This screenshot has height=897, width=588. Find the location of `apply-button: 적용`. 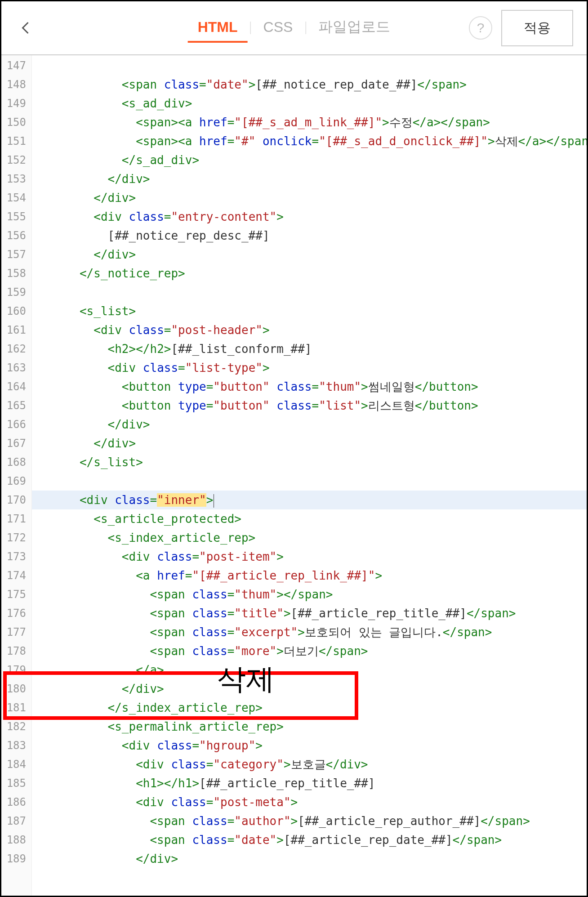

apply-button: 적용 is located at coordinates (537, 28).